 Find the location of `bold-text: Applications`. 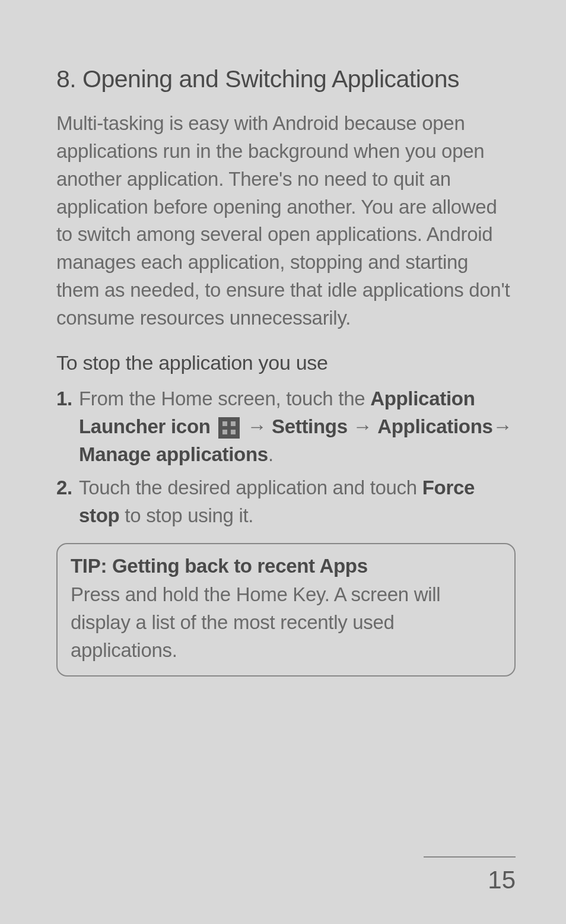

bold-text: Applications is located at coordinates (435, 426).